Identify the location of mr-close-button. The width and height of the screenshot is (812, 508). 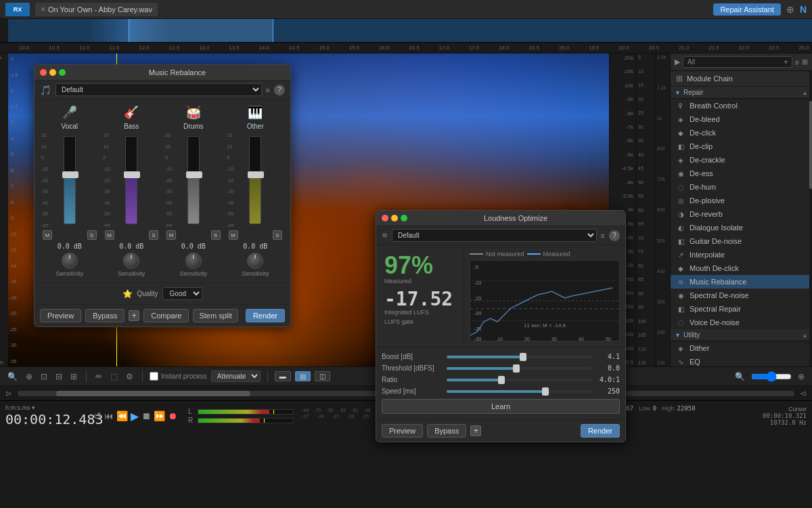
(43, 72).